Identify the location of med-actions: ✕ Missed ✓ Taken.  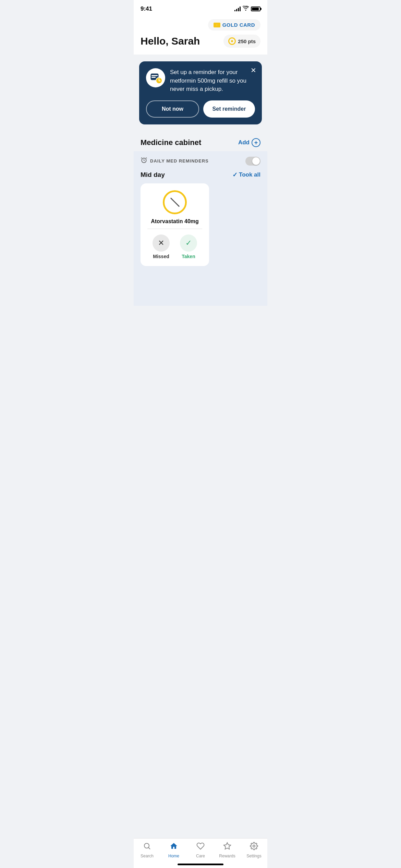
(175, 247).